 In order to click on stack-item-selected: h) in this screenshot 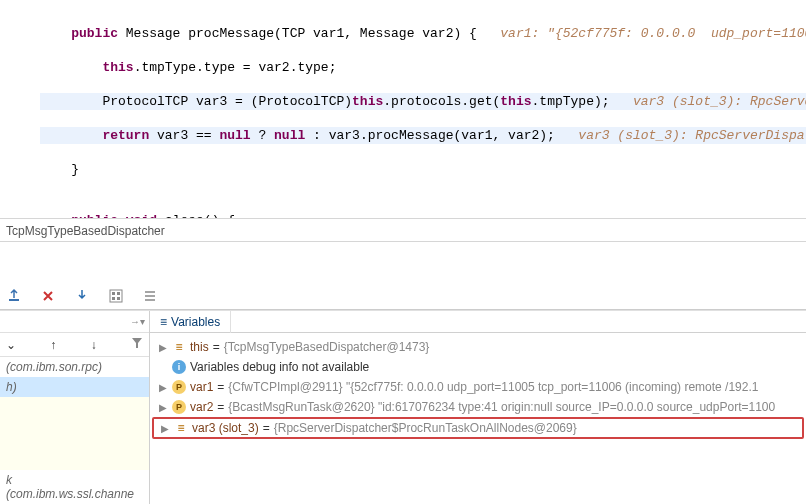, I will do `click(74, 387)`.